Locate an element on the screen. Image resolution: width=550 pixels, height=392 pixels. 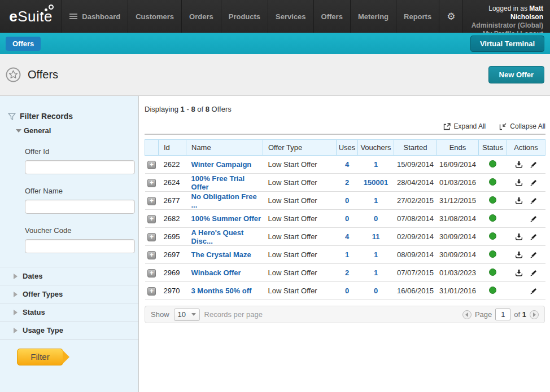
logged-in-as: Logged in as Matt Nicholson is located at coordinates (503, 13).